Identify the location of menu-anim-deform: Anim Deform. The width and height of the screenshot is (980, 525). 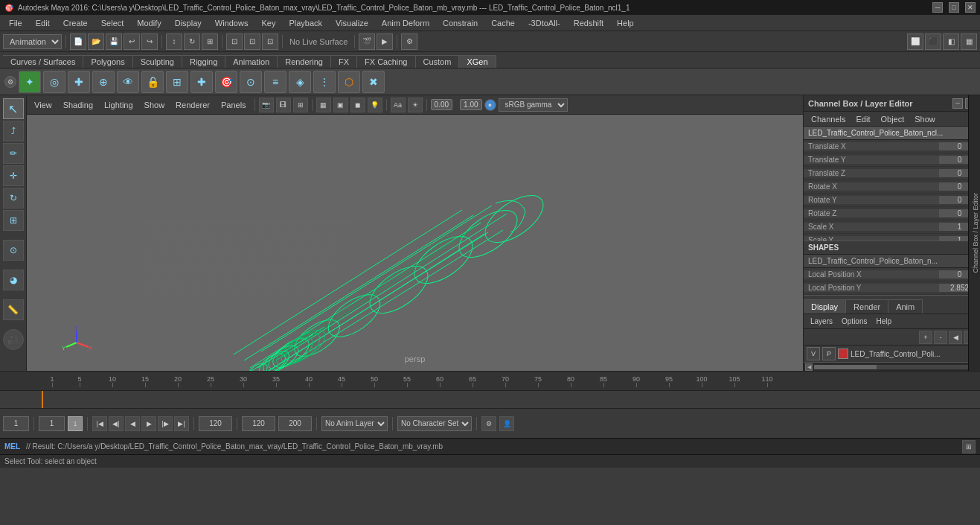
(406, 23).